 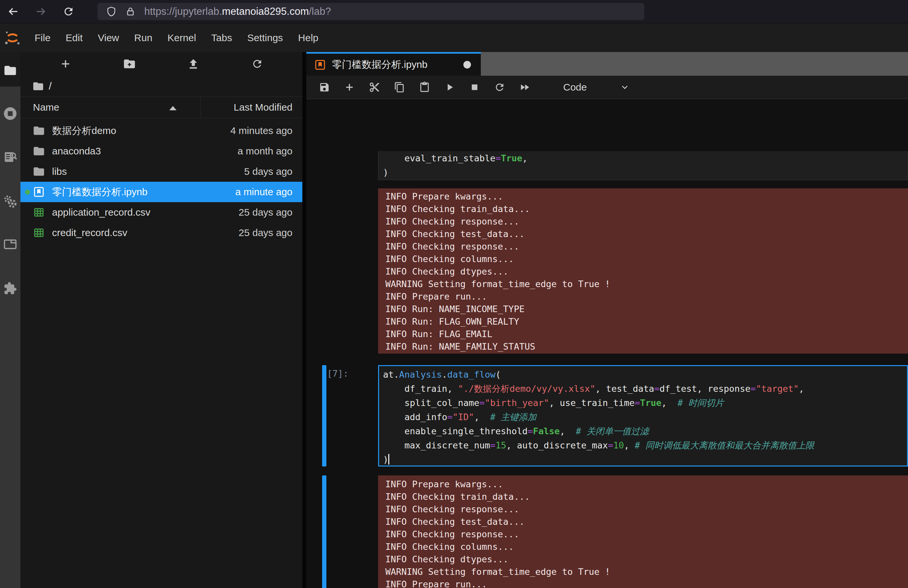 What do you see at coordinates (193, 64) in the screenshot?
I see `upload-icon` at bounding box center [193, 64].